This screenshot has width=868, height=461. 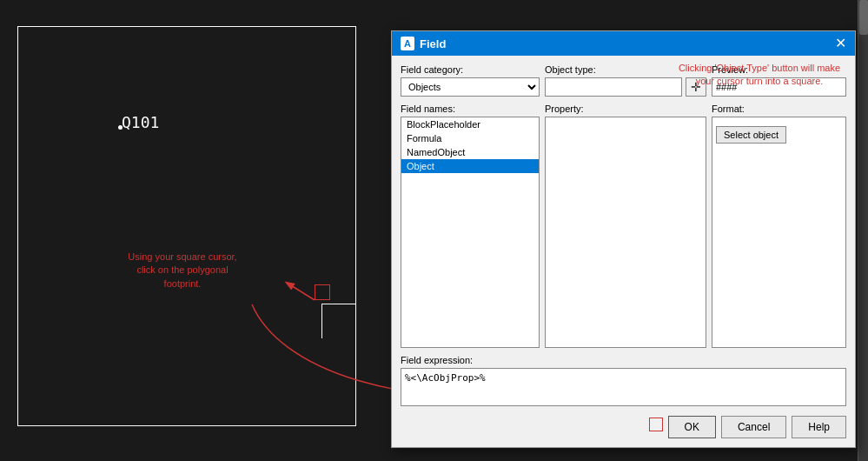 I want to click on cad-block-label: Q101, so click(x=141, y=122).